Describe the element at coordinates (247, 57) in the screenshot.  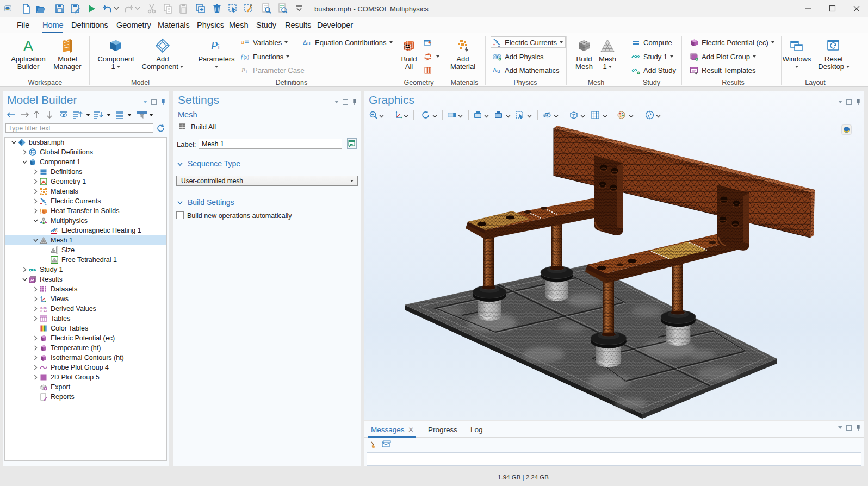
I see `svg-text: (x)` at that location.